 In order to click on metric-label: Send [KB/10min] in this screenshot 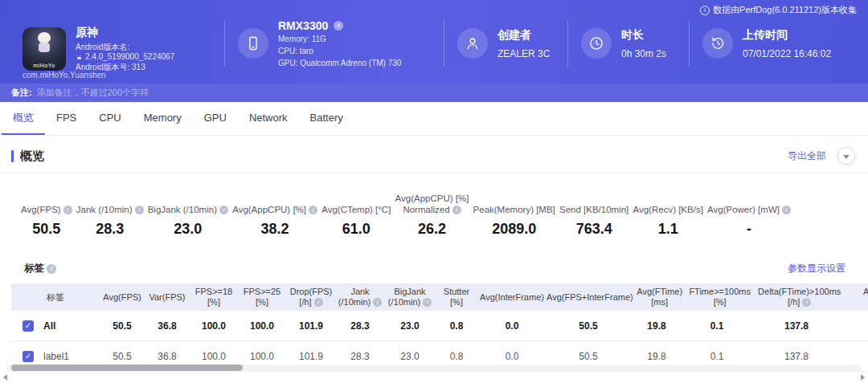, I will do `click(594, 204)`.